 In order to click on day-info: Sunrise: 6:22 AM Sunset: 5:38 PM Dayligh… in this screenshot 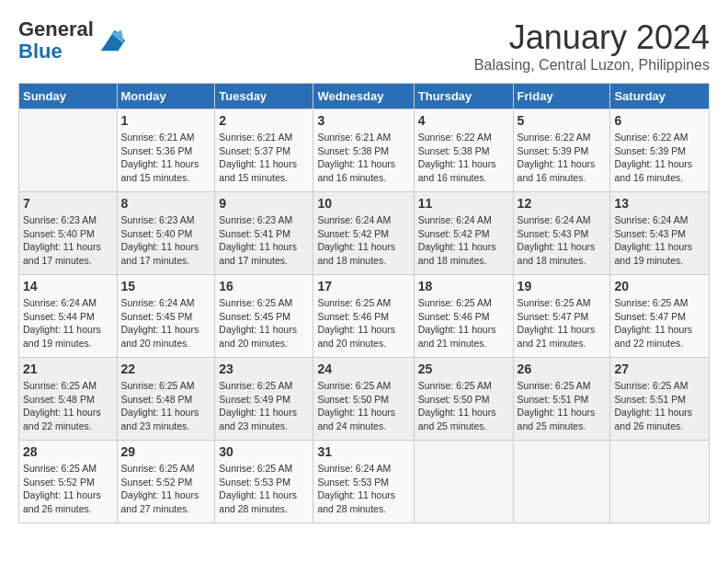, I will do `click(463, 158)`.